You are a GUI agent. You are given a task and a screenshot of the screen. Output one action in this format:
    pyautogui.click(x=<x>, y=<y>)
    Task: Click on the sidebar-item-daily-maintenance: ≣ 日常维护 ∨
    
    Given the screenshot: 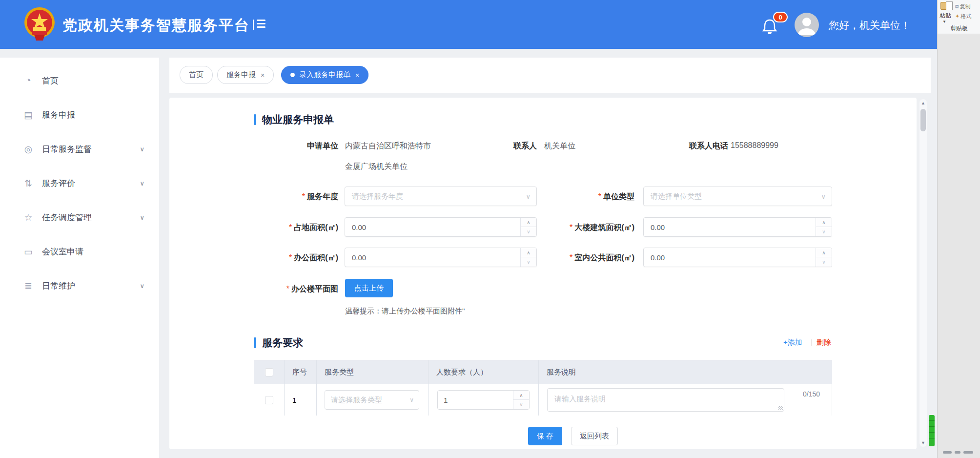 What is the action you would take?
    pyautogui.click(x=80, y=286)
    